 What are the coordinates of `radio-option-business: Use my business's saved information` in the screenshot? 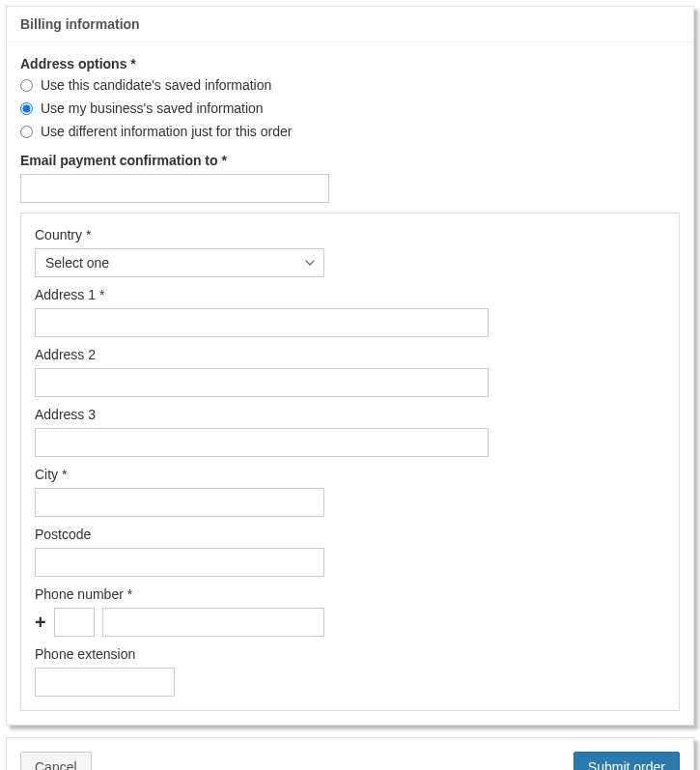 It's located at (350, 108).